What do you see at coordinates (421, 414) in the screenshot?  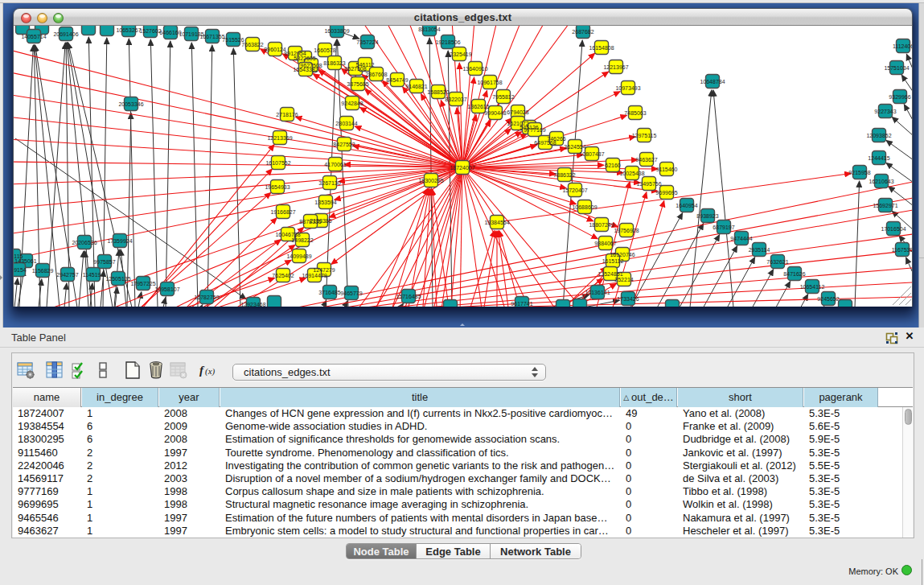 I see `cell: Changes of HCN gene expression and I(f) …` at bounding box center [421, 414].